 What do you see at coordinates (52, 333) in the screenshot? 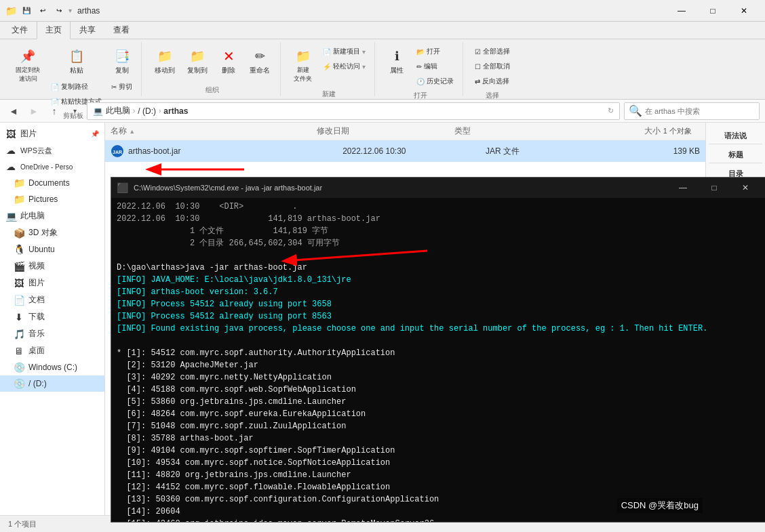
I see `sidebar-item-music: 🎵 音乐` at bounding box center [52, 333].